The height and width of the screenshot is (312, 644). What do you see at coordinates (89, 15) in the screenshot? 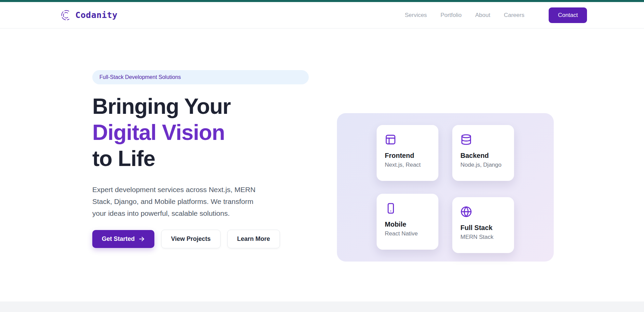
I see `logo: Codanity` at bounding box center [89, 15].